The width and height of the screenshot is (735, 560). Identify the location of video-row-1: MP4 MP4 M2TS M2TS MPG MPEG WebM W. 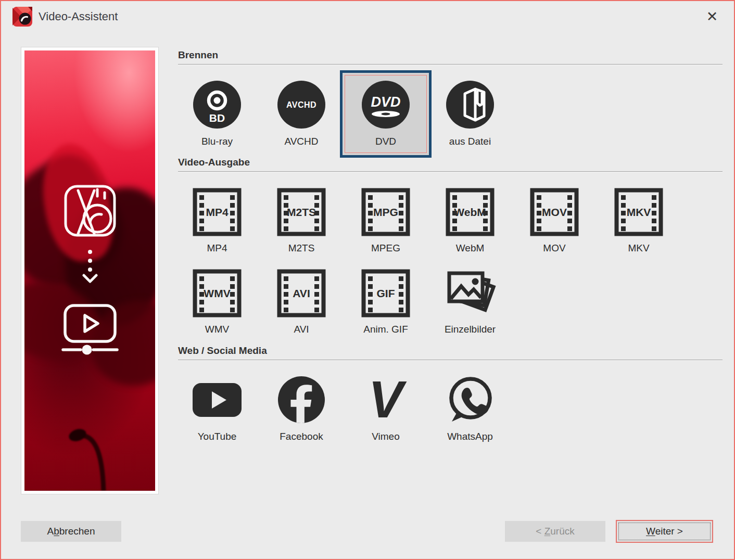
(428, 221).